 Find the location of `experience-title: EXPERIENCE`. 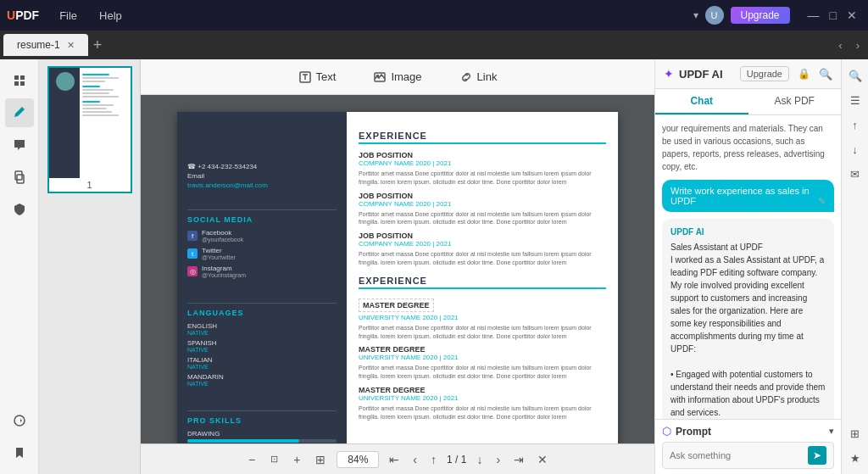

experience-title: EXPERIENCE is located at coordinates (482, 137).